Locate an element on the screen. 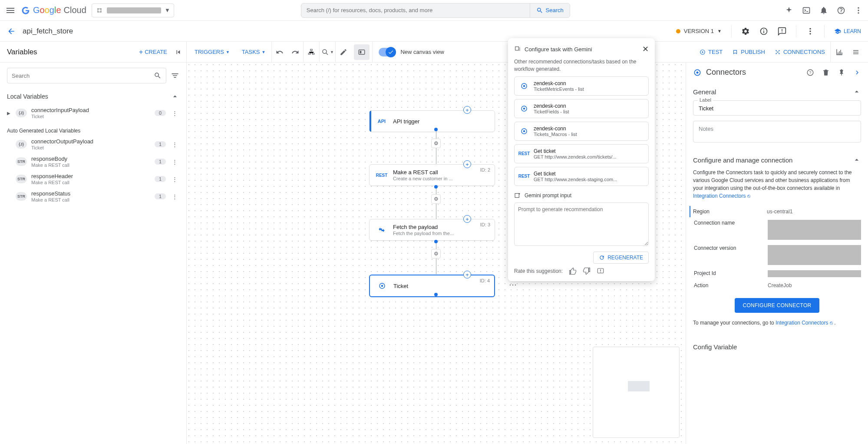 The height and width of the screenshot is (444, 868). terminal-icon is located at coordinates (806, 10).